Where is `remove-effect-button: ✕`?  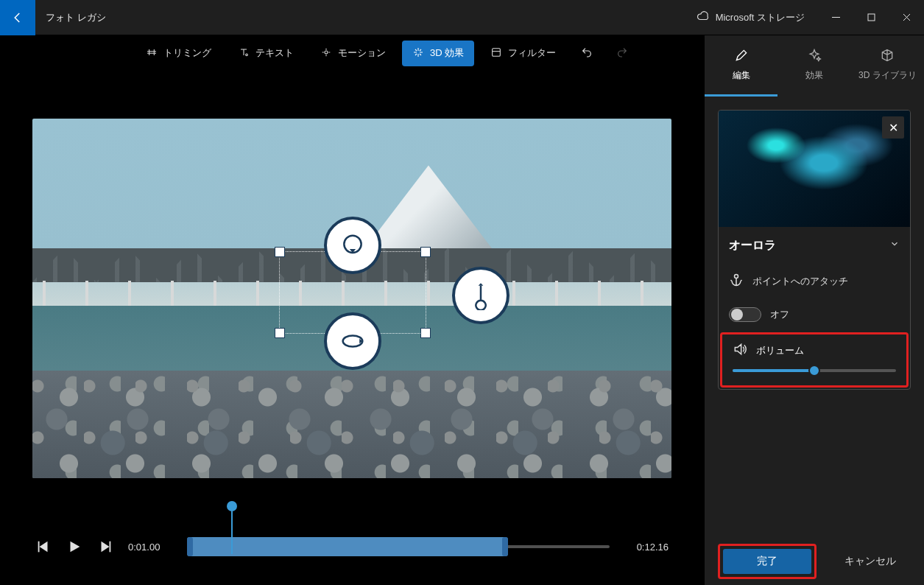
remove-effect-button: ✕ is located at coordinates (893, 127).